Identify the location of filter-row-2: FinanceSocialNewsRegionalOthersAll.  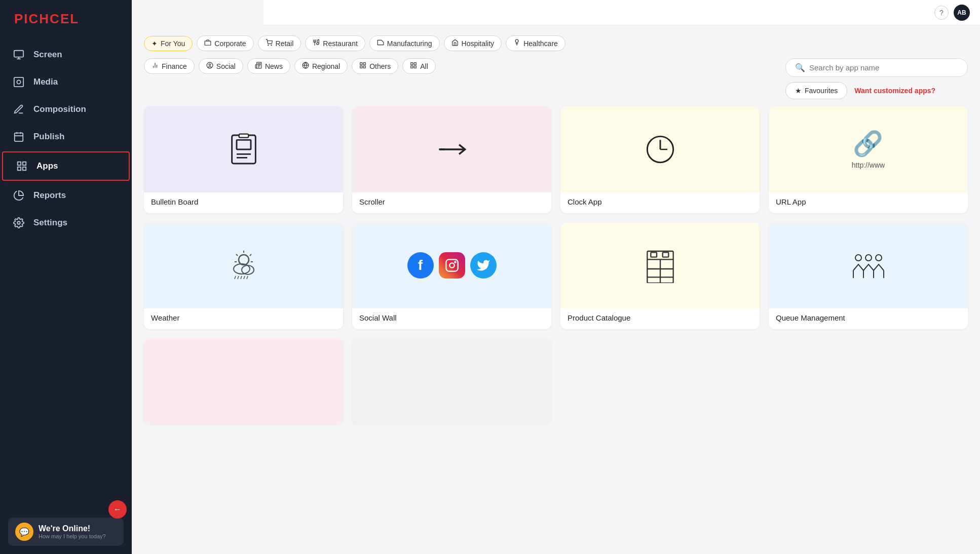
(460, 66).